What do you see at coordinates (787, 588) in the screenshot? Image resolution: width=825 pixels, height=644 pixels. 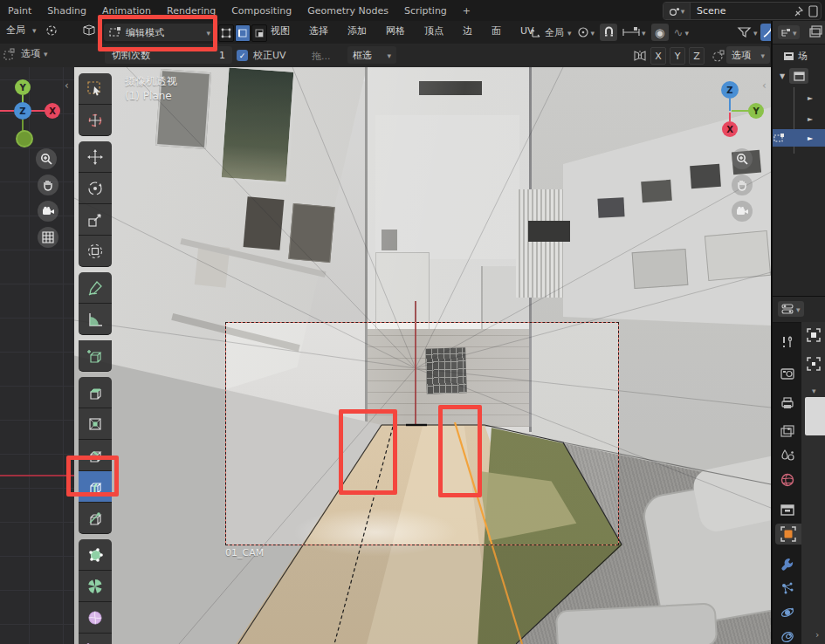 I see `properties-tab-particles` at bounding box center [787, 588].